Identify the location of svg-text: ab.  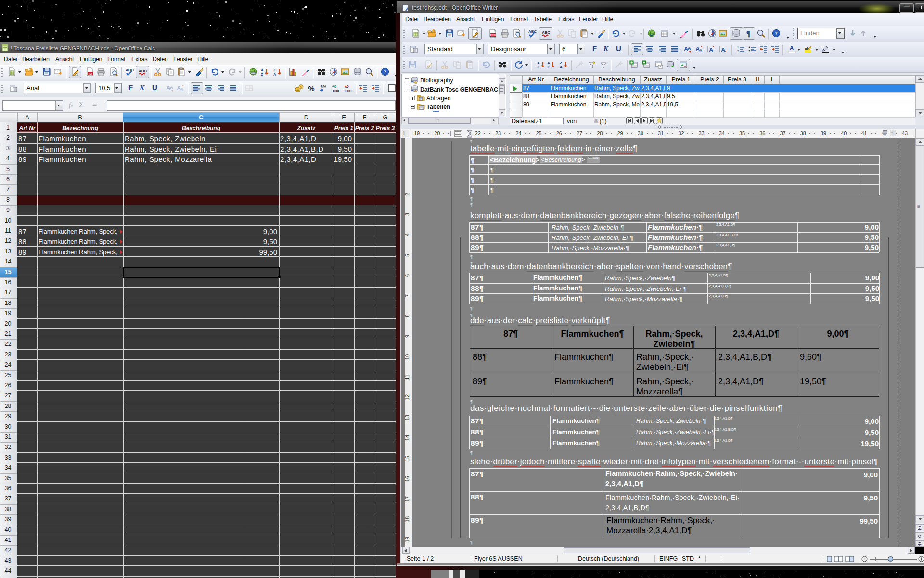
(807, 48).